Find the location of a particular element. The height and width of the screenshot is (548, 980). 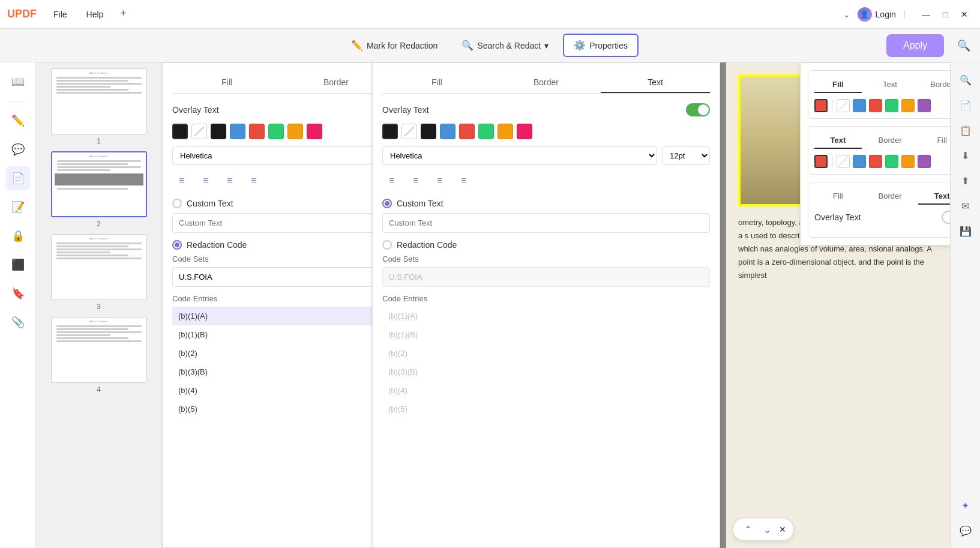

size-select-right: 12pt is located at coordinates (686, 156).